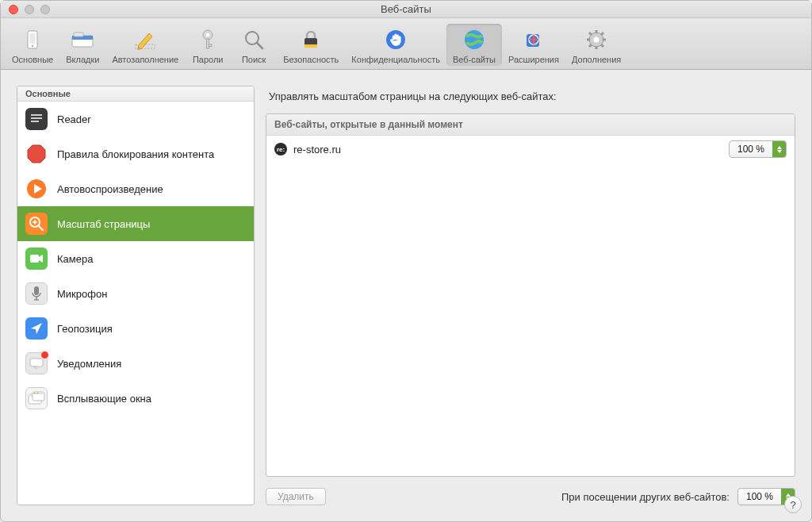  Describe the element at coordinates (75, 259) in the screenshot. I see `sidebar-item-label: Камера` at that location.